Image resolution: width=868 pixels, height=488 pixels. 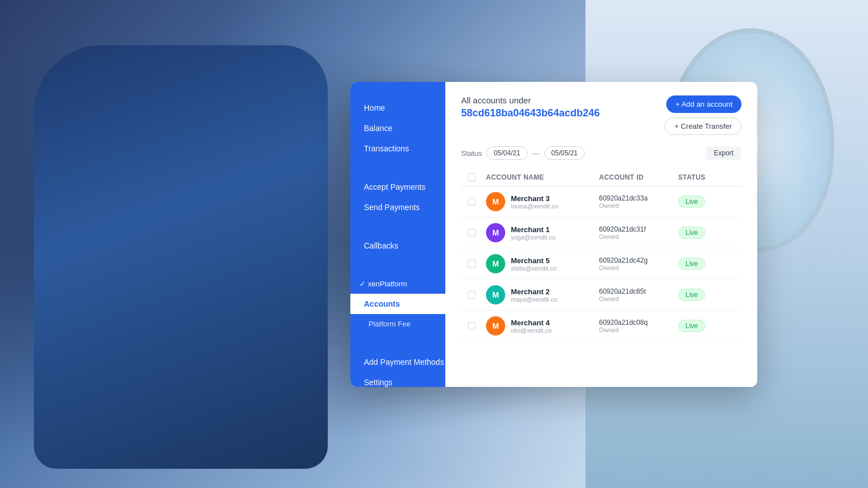 I want to click on export-button: Export, so click(x=723, y=153).